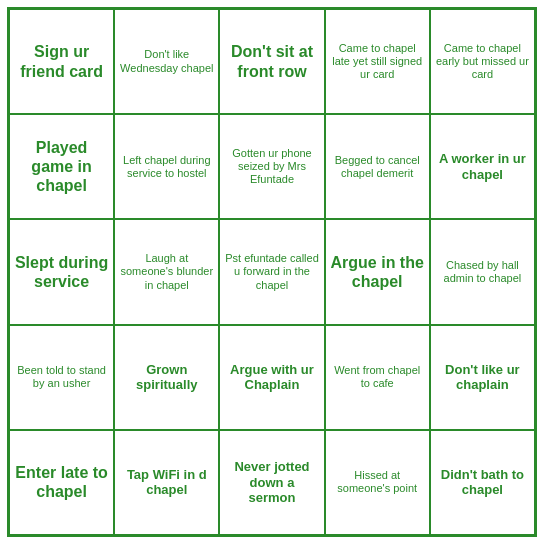 This screenshot has width=544, height=544. What do you see at coordinates (62, 62) in the screenshot?
I see `bingo-cell-0: Sign ur friend card` at bounding box center [62, 62].